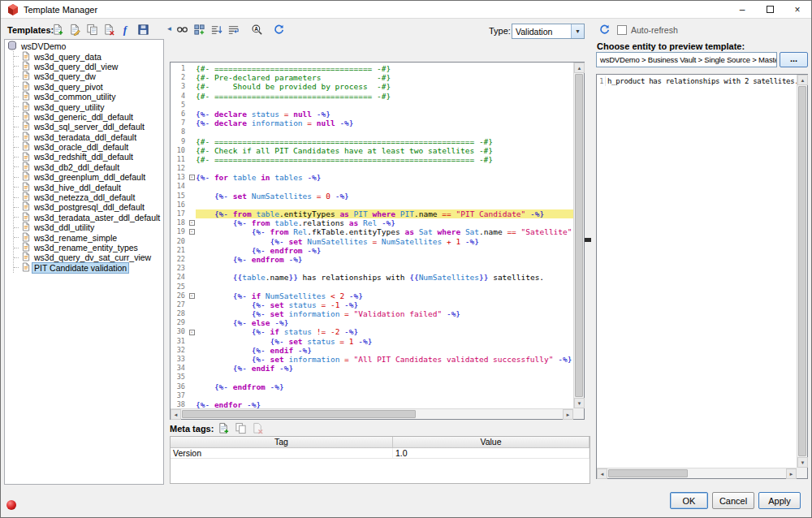 This screenshot has height=518, width=812. Describe the element at coordinates (89, 177) in the screenshot. I see `tree-item: ws3d_greenplum_ddl_default` at that location.